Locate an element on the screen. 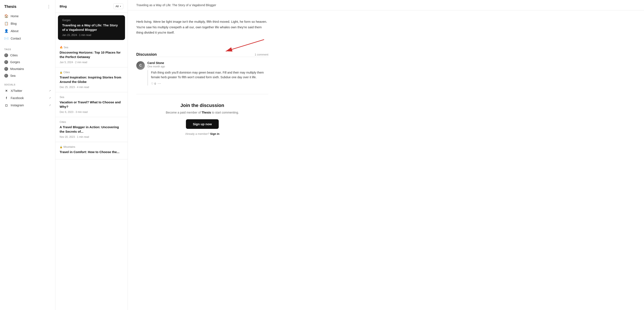 This screenshot has height=310, width=644. blog-list-header: Blog All ▾ is located at coordinates (92, 6).